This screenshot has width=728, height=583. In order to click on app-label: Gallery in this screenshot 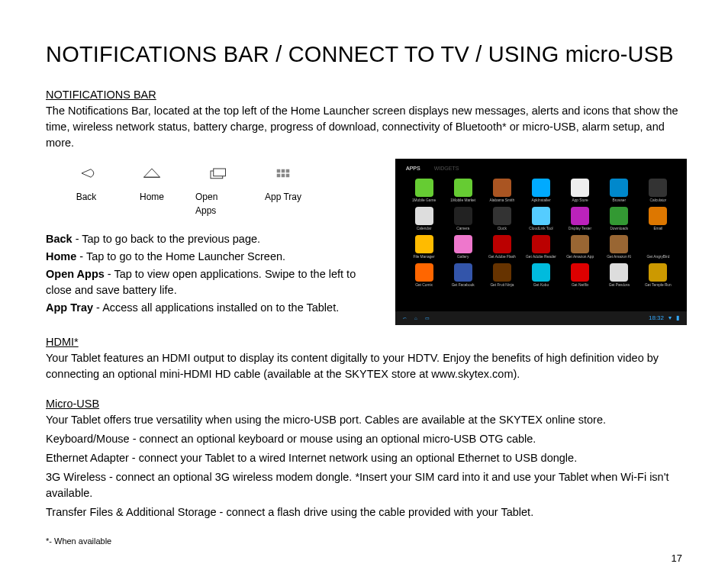, I will do `click(463, 258)`.